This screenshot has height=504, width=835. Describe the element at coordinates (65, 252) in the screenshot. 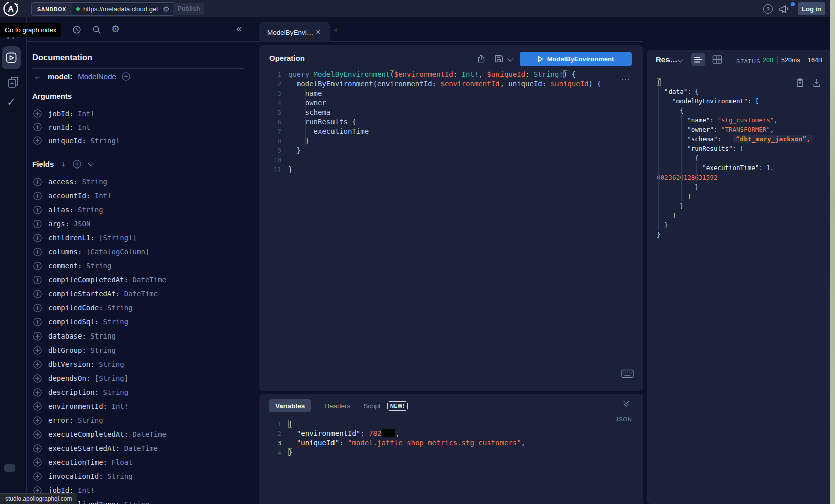

I see `field-name: columns:` at that location.